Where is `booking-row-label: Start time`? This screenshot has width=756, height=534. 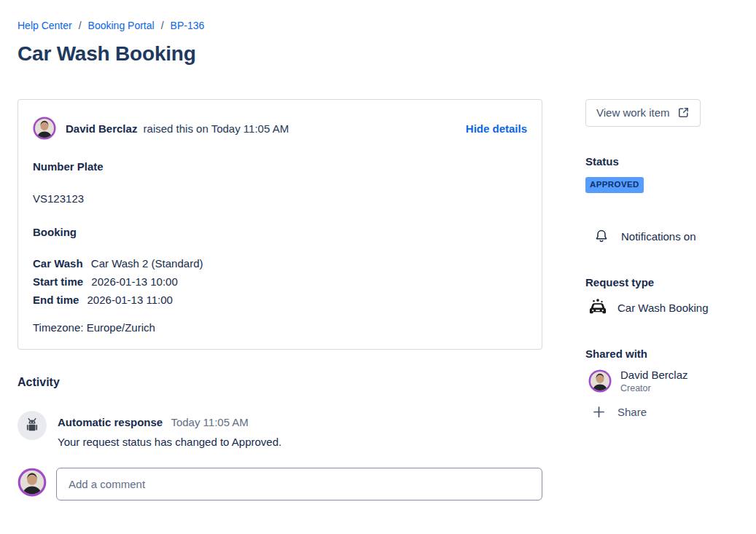
booking-row-label: Start time is located at coordinates (58, 281).